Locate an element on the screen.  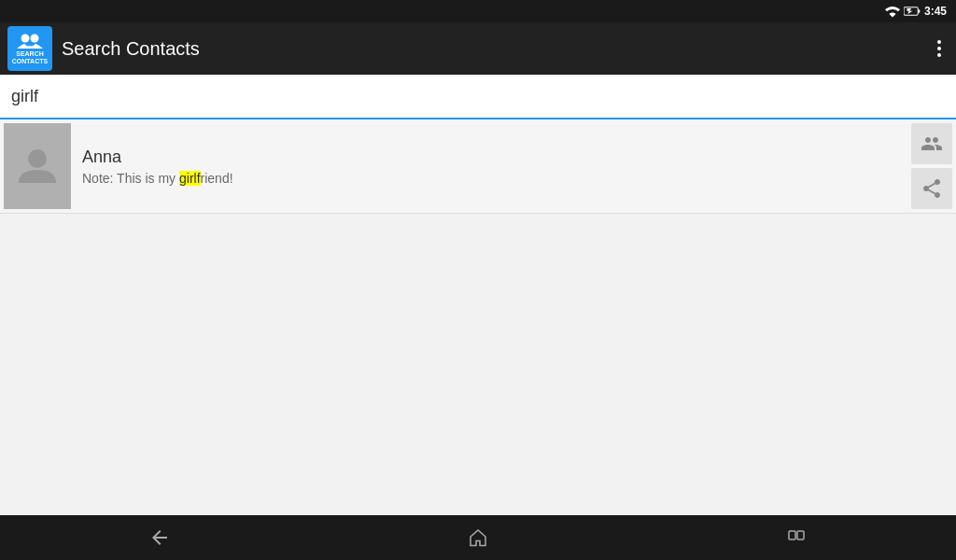
add-to-group-button is located at coordinates (932, 144).